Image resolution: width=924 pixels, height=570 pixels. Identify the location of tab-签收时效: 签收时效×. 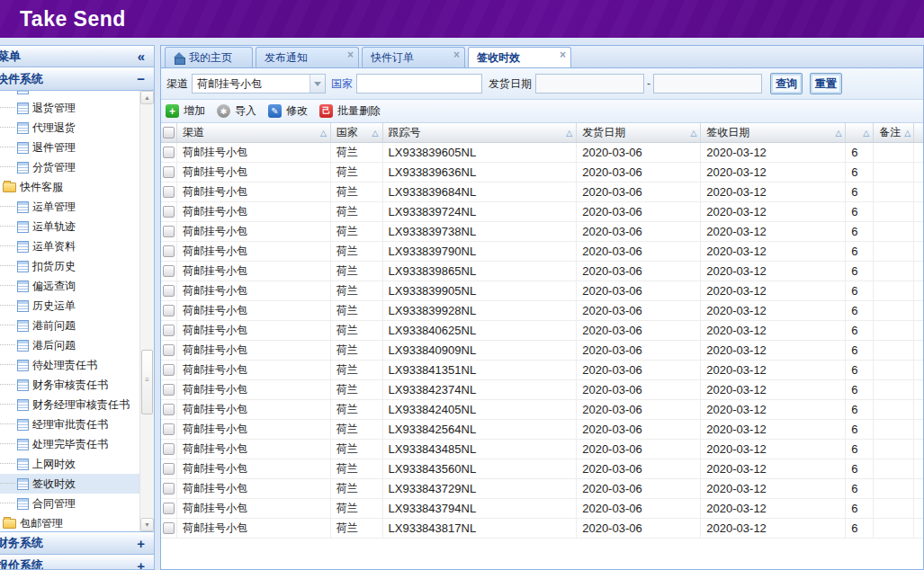
(520, 58).